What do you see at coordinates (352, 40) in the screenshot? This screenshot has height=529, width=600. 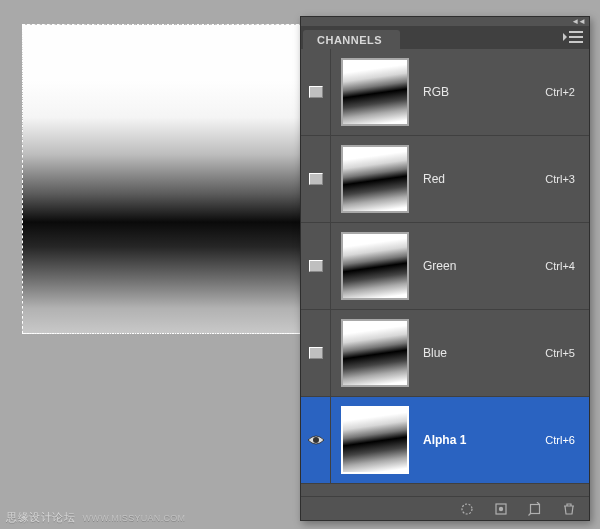 I see `tab-channels: CHANNELS` at bounding box center [352, 40].